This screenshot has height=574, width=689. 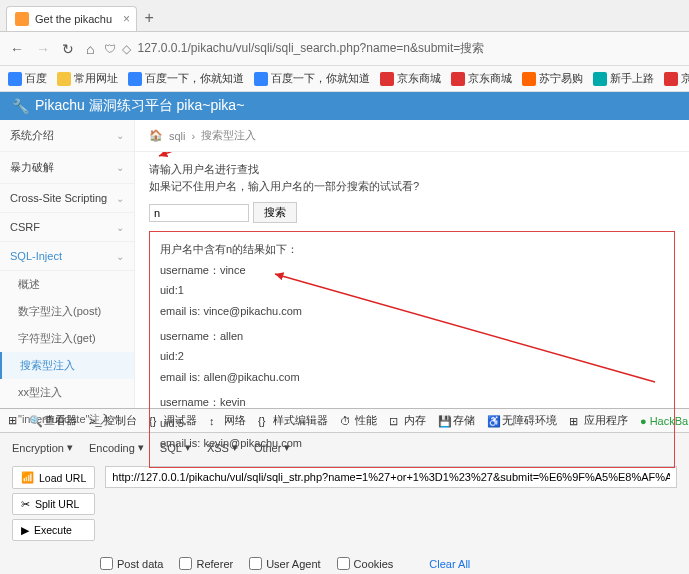 What do you see at coordinates (344, 79) in the screenshot?
I see `bookmarks-bar: 百度常用网址百度一下，你就知道百度一下，你就知道京东商城京东商城苏宁易购新手上路…` at bounding box center [344, 79].